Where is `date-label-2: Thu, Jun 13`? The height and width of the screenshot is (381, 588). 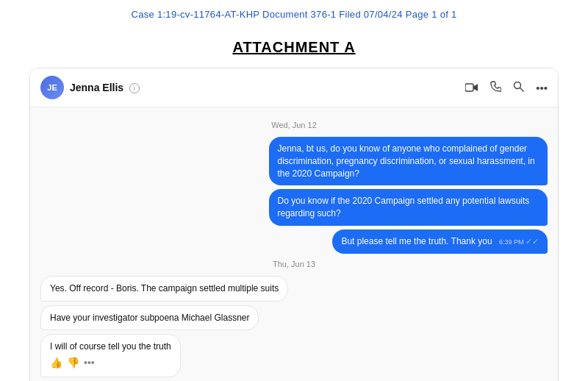
date-label-2: Thu, Jun 13 is located at coordinates (294, 264).